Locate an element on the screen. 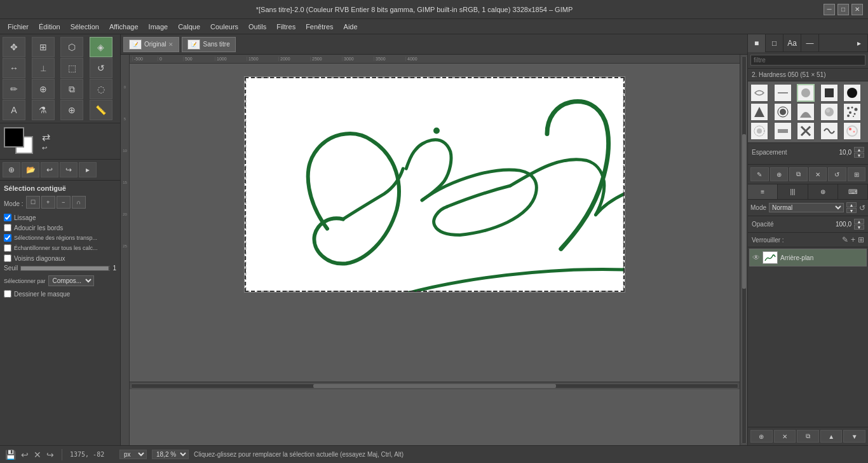  layer-down-btn: ▼ is located at coordinates (854, 436).